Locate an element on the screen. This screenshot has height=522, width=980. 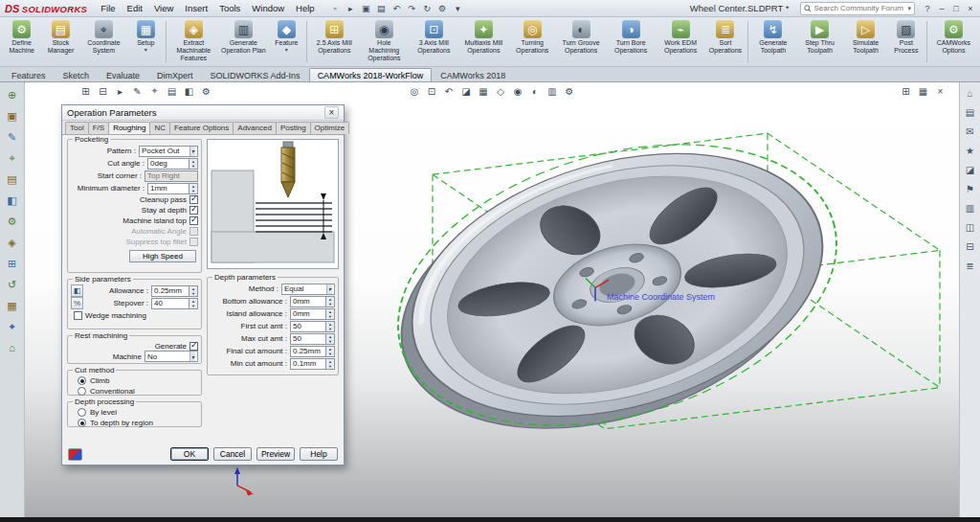
pocketing-option-row: Automatic Angle is located at coordinates (134, 232).